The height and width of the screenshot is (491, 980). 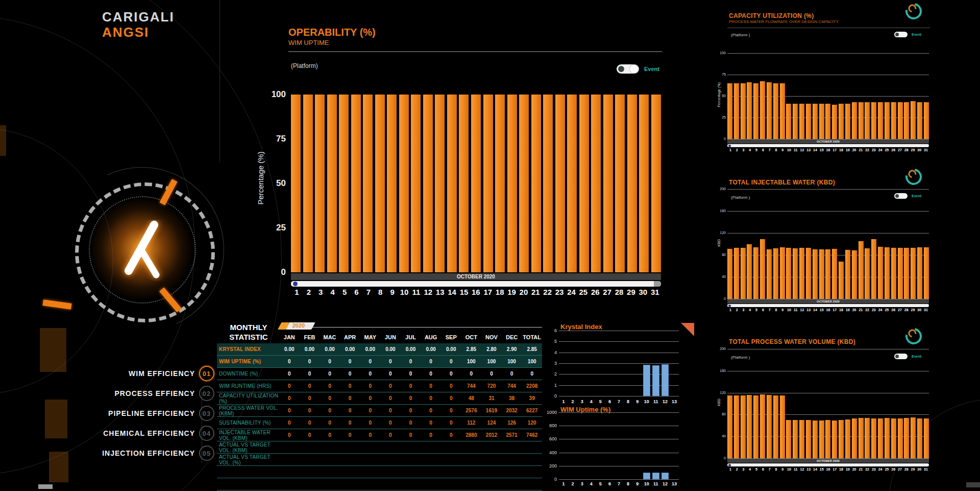 I want to click on sidebar-item-number: 04, so click(x=207, y=433).